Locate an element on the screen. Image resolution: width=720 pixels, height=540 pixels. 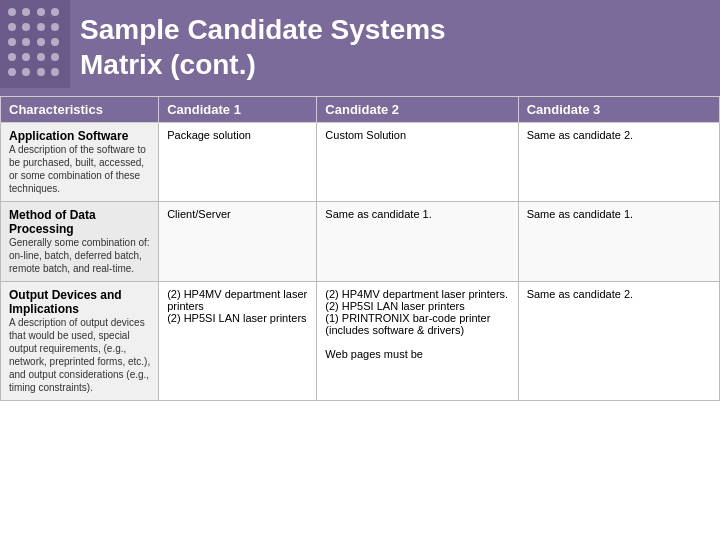
table-row: Application SoftwareA description of the… is located at coordinates (360, 162).